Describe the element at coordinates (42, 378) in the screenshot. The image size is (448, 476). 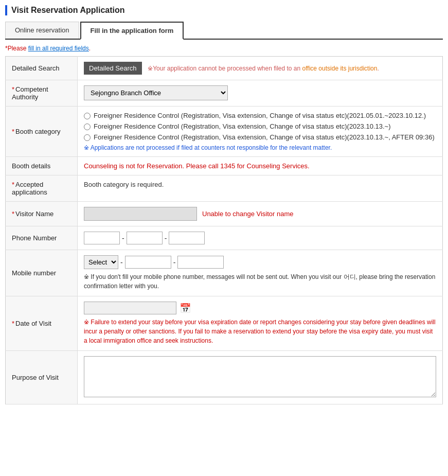
I see `label-purpose-of-visit: Purpose of Visit` at that location.